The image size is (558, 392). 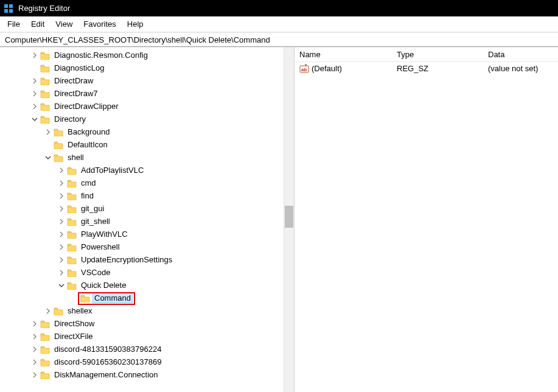 I want to click on value-row: ab (Default)REG_SZ(value not set), so click(x=426, y=68).